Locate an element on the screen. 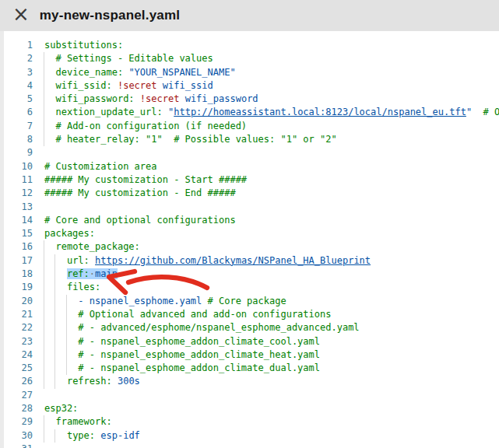  code-text: # - nspanel_esphome_addon_climate_dual.y… is located at coordinates (182, 369).